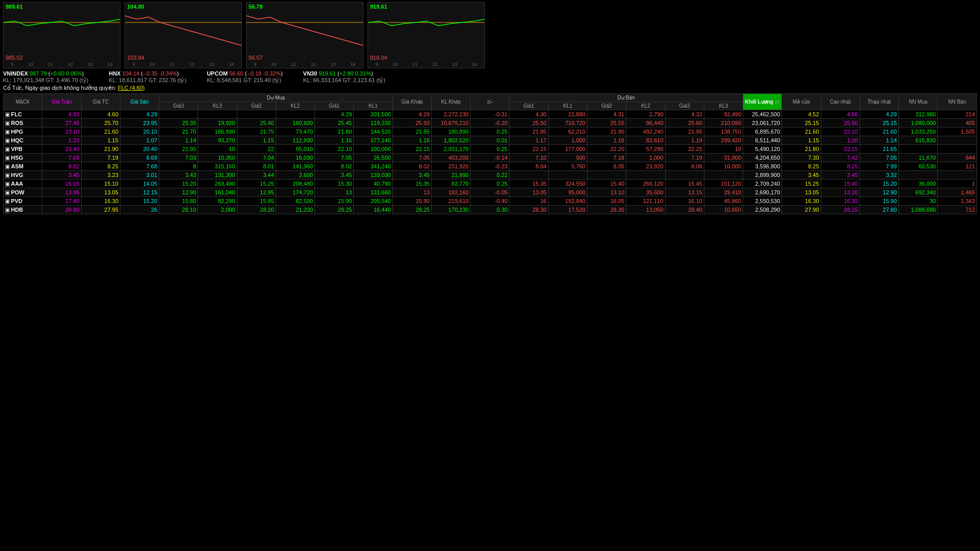 This screenshot has width=980, height=551. What do you see at coordinates (334, 106) in the screenshot?
I see `th-g1m: Giá1` at bounding box center [334, 106].